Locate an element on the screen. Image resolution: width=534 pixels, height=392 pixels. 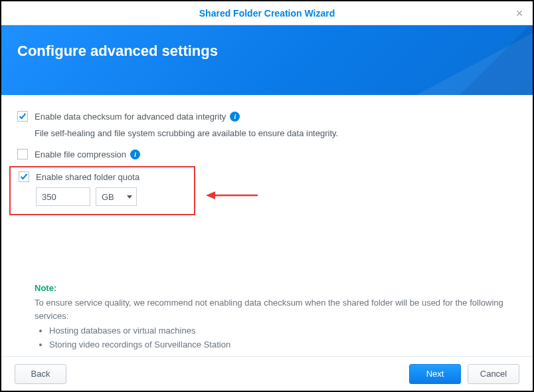
next-button: Next is located at coordinates (435, 374).